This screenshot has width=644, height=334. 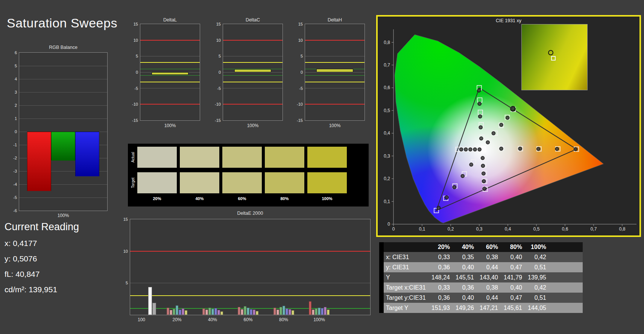 What do you see at coordinates (126, 219) in the screenshot?
I see `y-tick-label: 15` at bounding box center [126, 219].